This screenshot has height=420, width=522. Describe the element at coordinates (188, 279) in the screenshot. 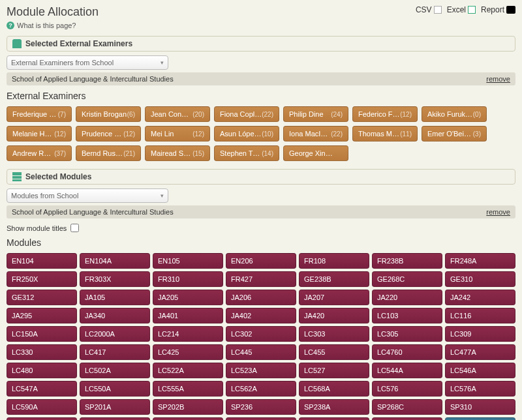

I see `module-chip: FR310` at that location.